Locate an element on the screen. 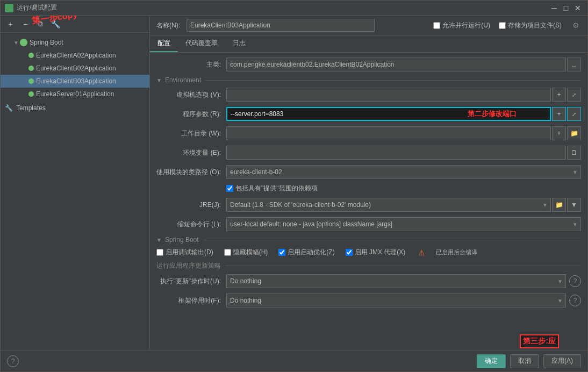 The width and height of the screenshot is (588, 372). environment-label: Environment is located at coordinates (369, 80).